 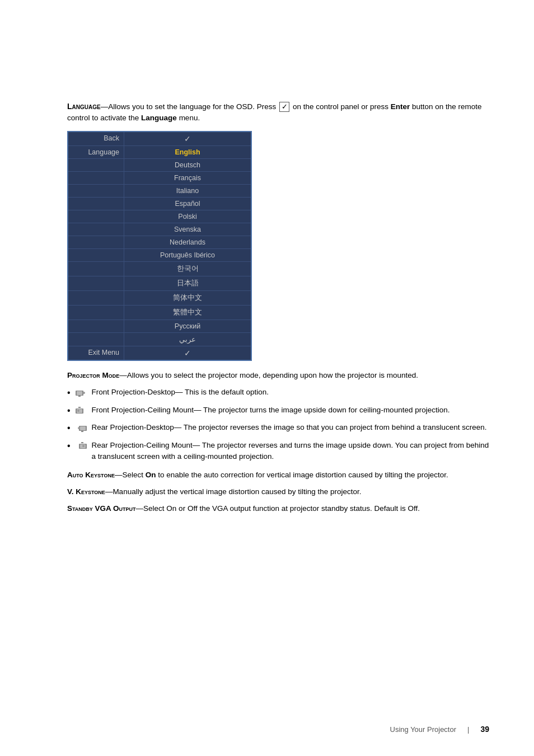 I want to click on osd-francais-left, so click(x=96, y=178).